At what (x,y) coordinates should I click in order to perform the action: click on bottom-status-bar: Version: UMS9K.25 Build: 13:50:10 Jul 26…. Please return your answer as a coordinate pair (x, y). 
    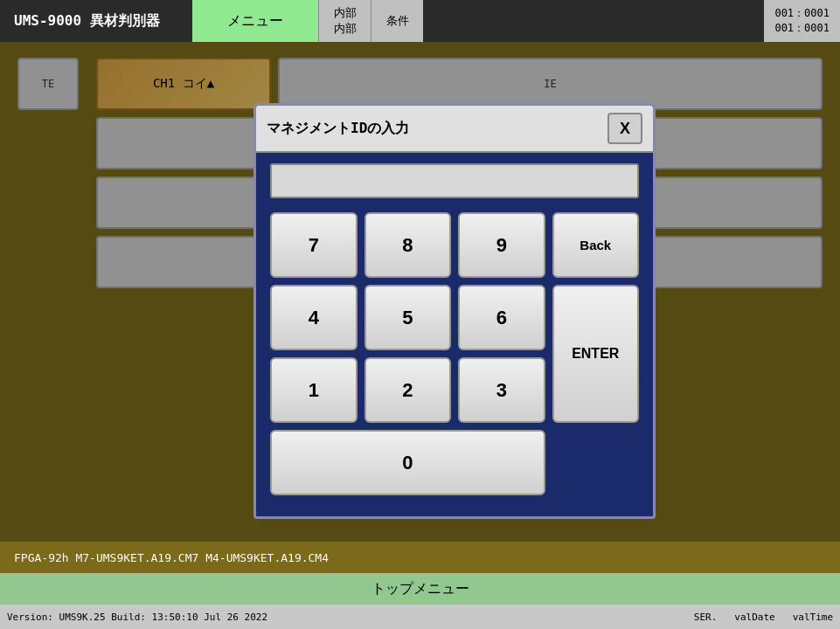
    Looking at the image, I should click on (420, 617).